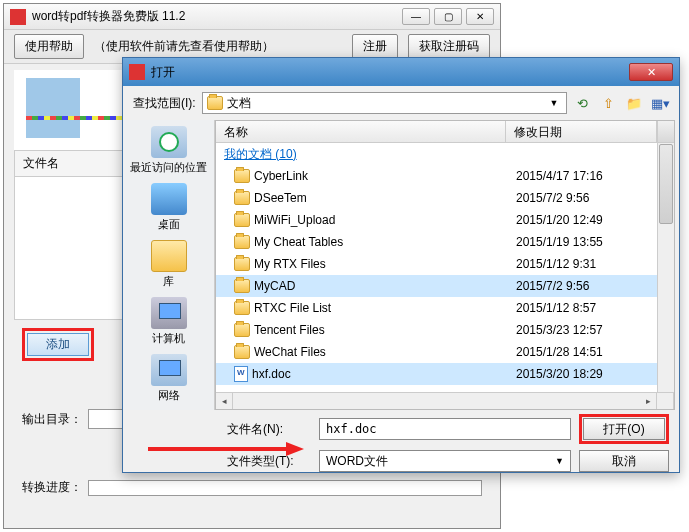  I want to click on viewmode-icon: ▦▾, so click(660, 103).